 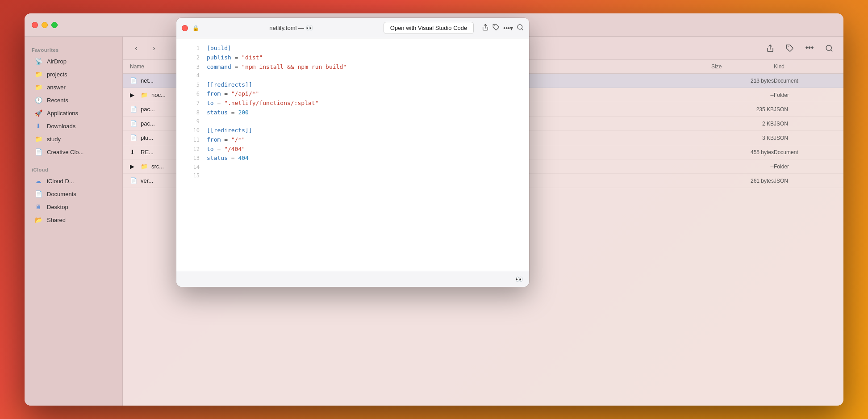 I want to click on line-number: 14, so click(x=192, y=167).